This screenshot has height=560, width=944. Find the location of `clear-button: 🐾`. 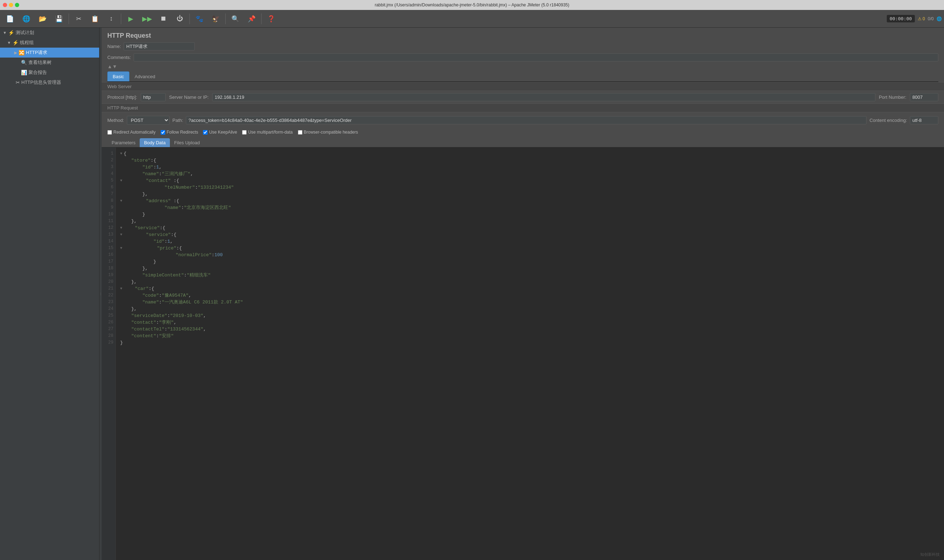

clear-button: 🐾 is located at coordinates (199, 19).